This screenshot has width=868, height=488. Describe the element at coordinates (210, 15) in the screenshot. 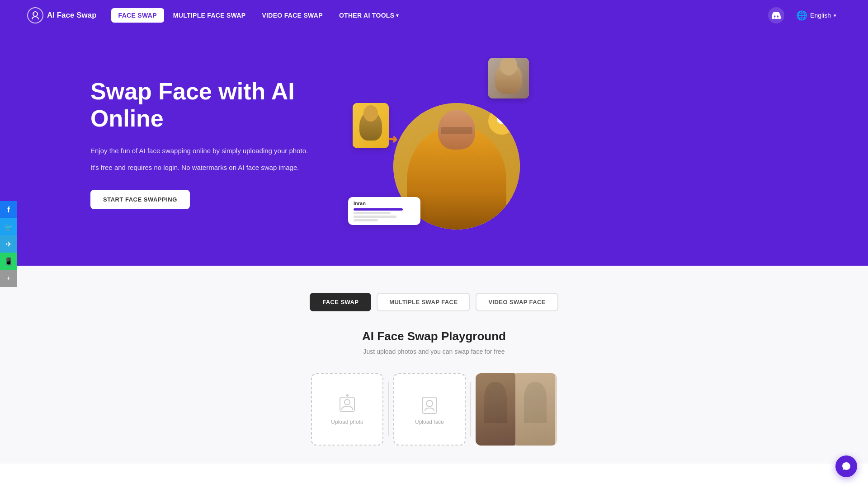

I see `nav-multiple-face-swap: MULTIPLE FACE SWAP` at that location.